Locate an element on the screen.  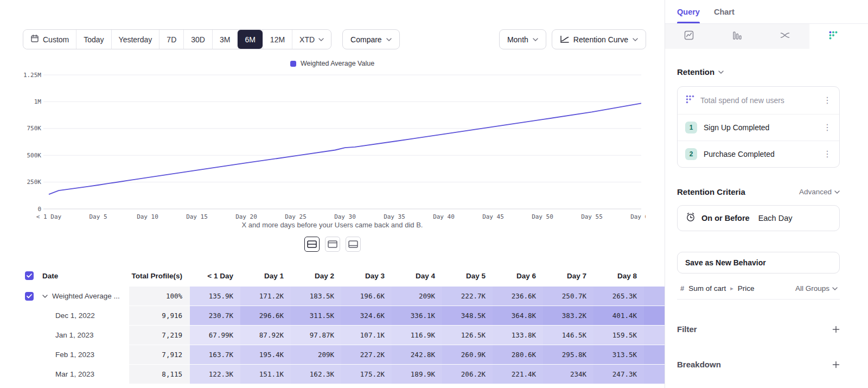
granularity-button: Month is located at coordinates (523, 39).